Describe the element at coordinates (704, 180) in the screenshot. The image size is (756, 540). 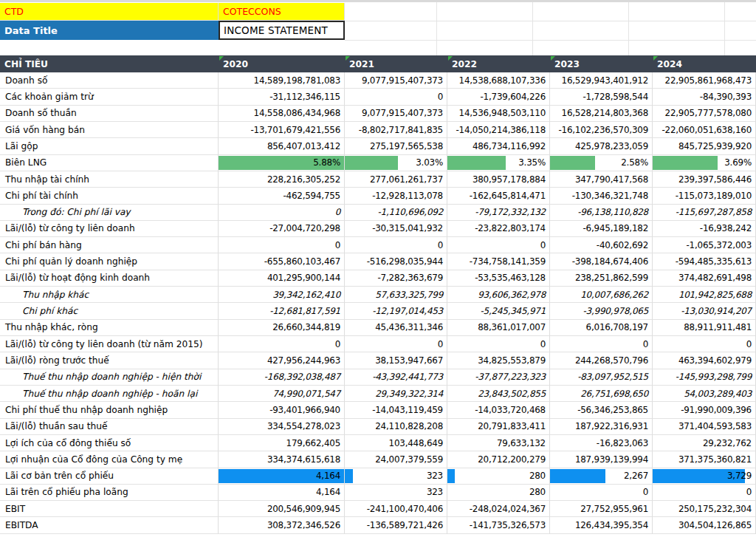
I see `cell-2024-row7: 239,397,586,446` at that location.